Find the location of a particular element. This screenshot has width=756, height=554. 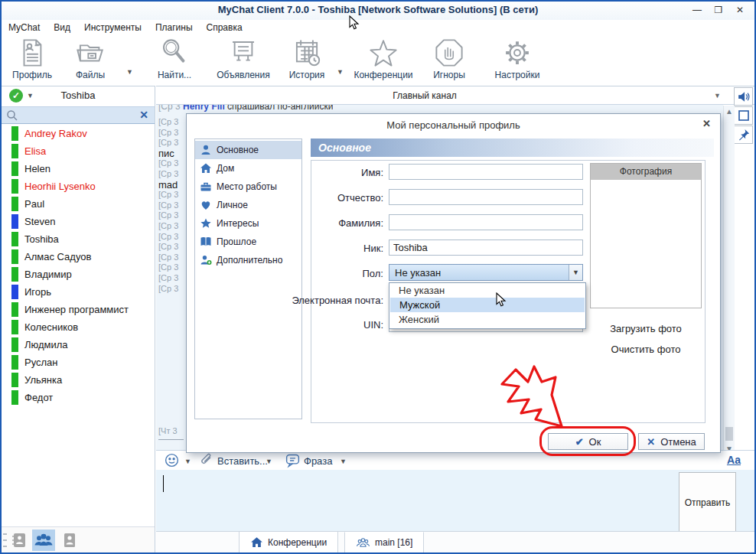

home-icon is located at coordinates (257, 542).